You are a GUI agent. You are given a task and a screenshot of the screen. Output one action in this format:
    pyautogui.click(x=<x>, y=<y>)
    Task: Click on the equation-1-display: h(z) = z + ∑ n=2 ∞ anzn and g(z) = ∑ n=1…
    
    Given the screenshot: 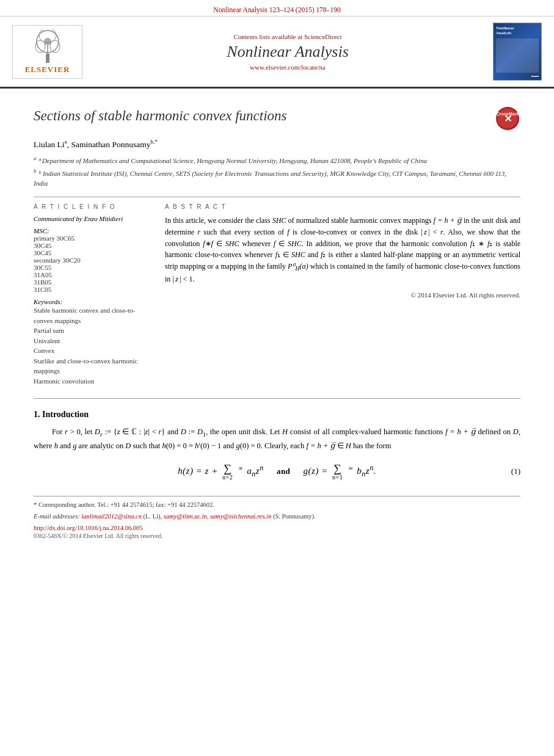 What is the action you would take?
    pyautogui.click(x=277, y=471)
    